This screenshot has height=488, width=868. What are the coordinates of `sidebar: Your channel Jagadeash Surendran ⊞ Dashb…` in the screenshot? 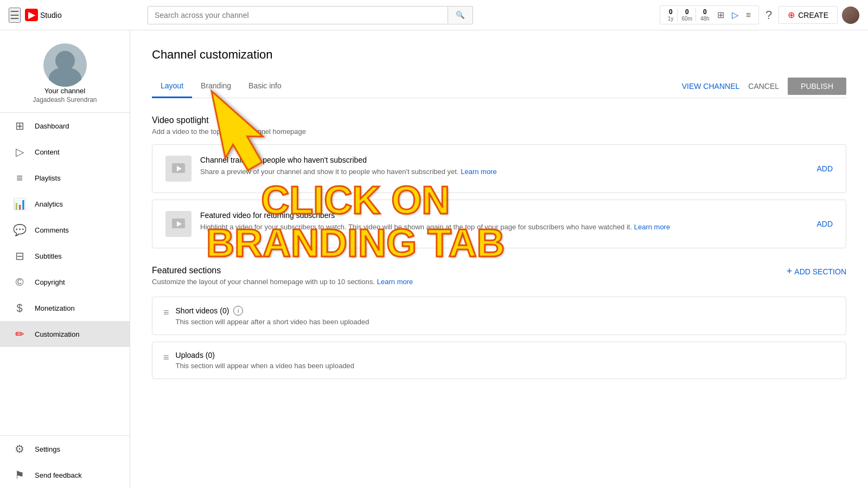 It's located at (65, 259).